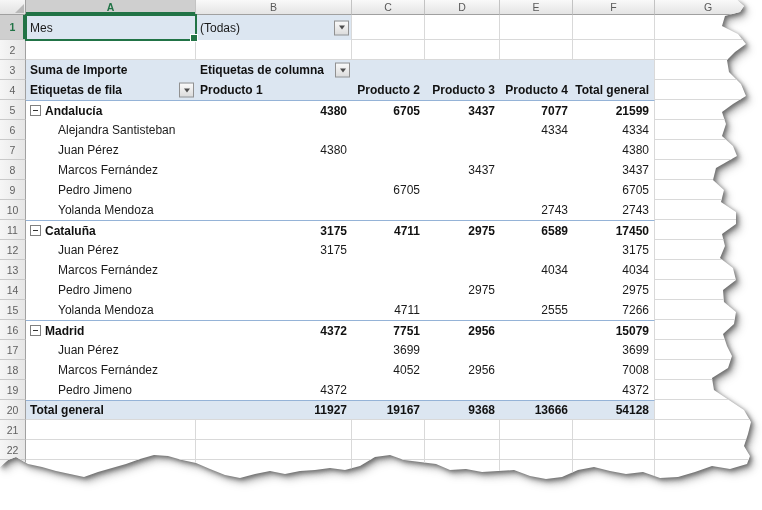 The width and height of the screenshot is (762, 510). What do you see at coordinates (388, 230) in the screenshot?
I see `cell-C11: 4711` at bounding box center [388, 230].